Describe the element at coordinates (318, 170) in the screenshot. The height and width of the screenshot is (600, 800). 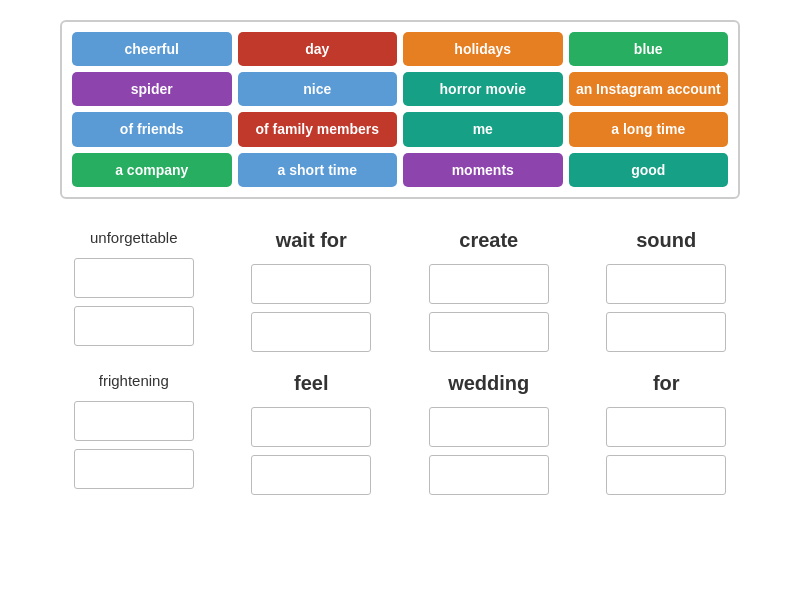
I see `word-tile-13: a short time` at that location.